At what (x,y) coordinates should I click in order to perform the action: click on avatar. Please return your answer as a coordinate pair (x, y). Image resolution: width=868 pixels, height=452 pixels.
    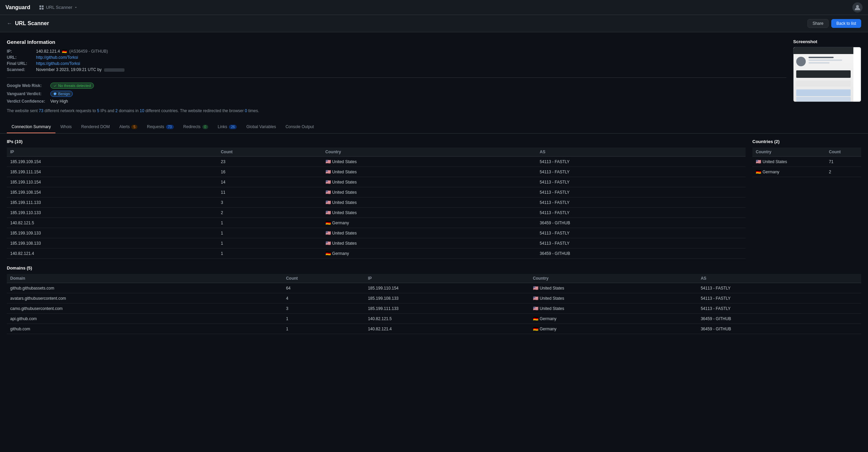
    Looking at the image, I should click on (857, 7).